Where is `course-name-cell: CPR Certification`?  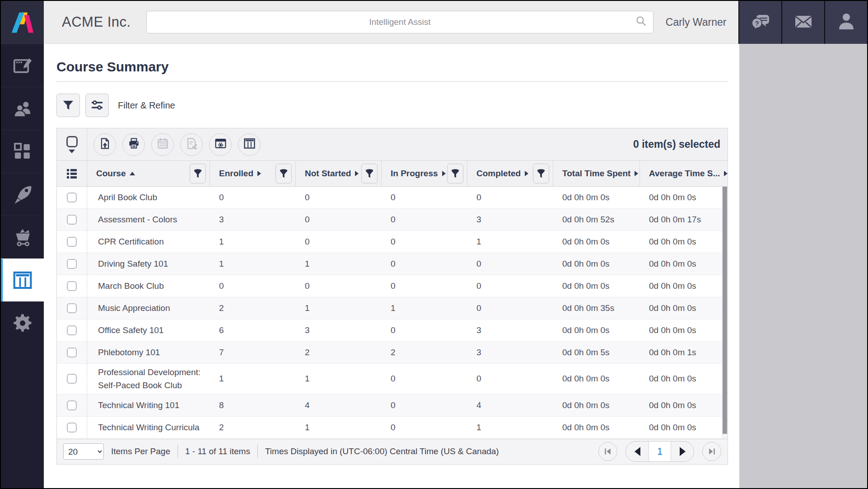
course-name-cell: CPR Certification is located at coordinates (149, 242).